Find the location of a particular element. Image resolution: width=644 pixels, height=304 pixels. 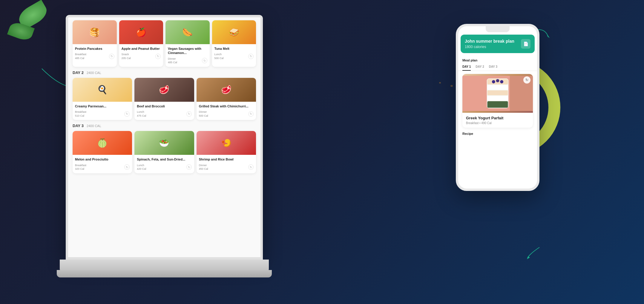

meal-card-melon: 🍈 Melon and Prosciutto Breakfast 320 Cal… is located at coordinates (102, 152).